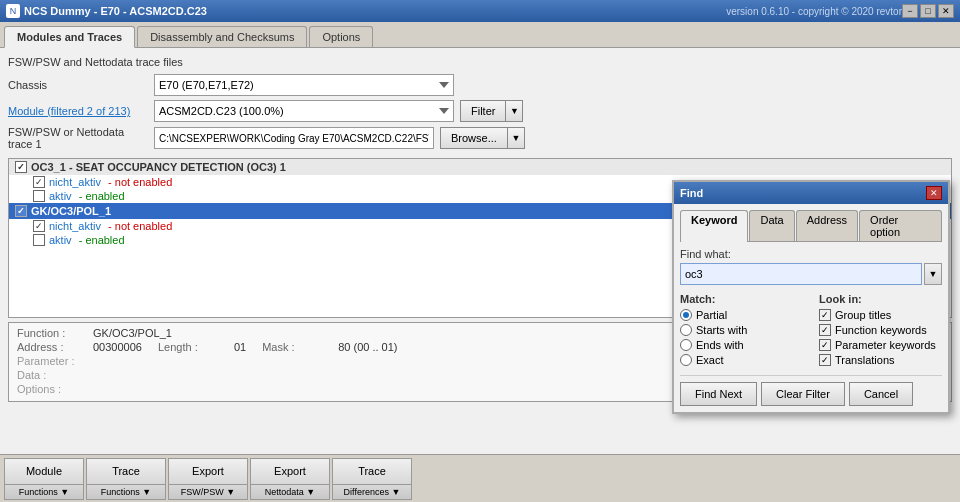 Image resolution: width=960 pixels, height=502 pixels. I want to click on radio-starts-label: Starts with, so click(722, 330).